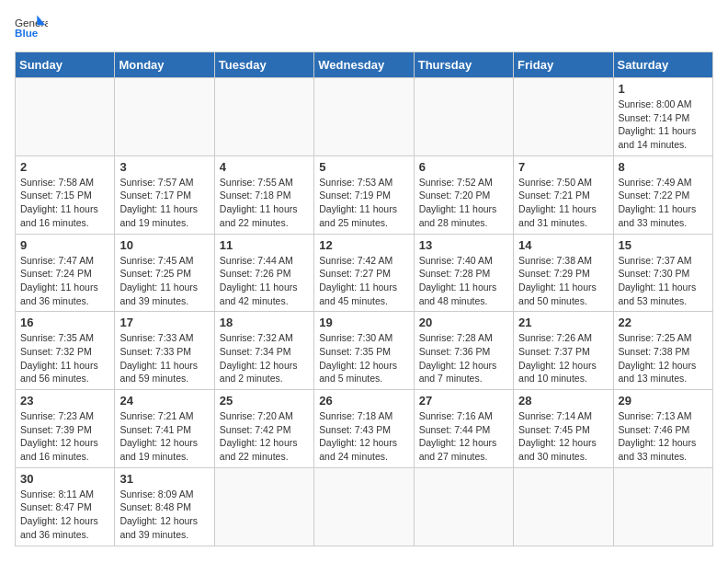  Describe the element at coordinates (663, 351) in the screenshot. I see `calendar-cell: 22Sunrise: 7:25 AM Sunset: 7:38 PM Dayli…` at that location.